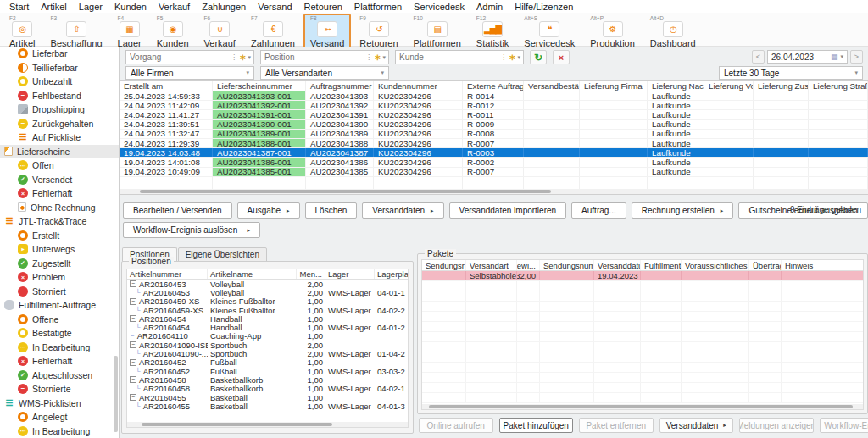 This screenshot has width=868, height=438. I want to click on paket-hinzufügen-button: Paket hinzufügen, so click(537, 425).